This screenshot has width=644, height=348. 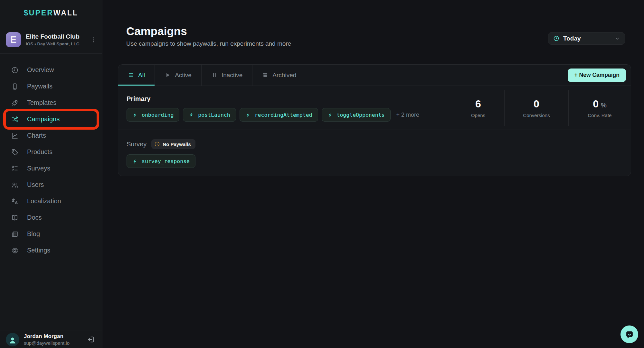 I want to click on campaign-name: Survey, so click(x=137, y=144).